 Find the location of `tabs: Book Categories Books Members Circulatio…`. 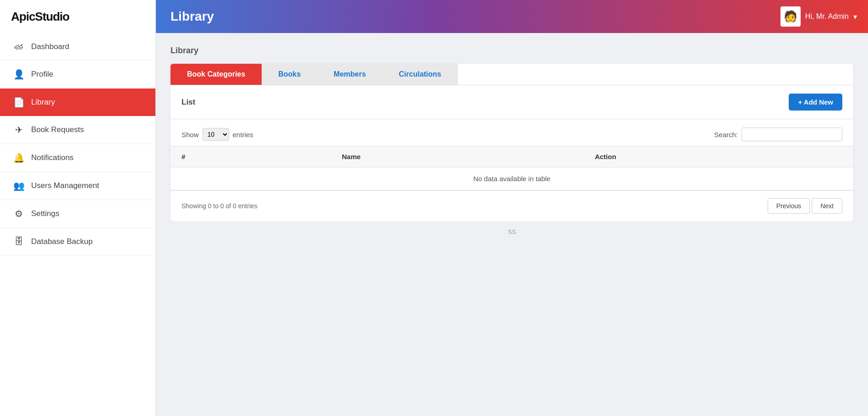

tabs: Book Categories Books Members Circulatio… is located at coordinates (512, 74).